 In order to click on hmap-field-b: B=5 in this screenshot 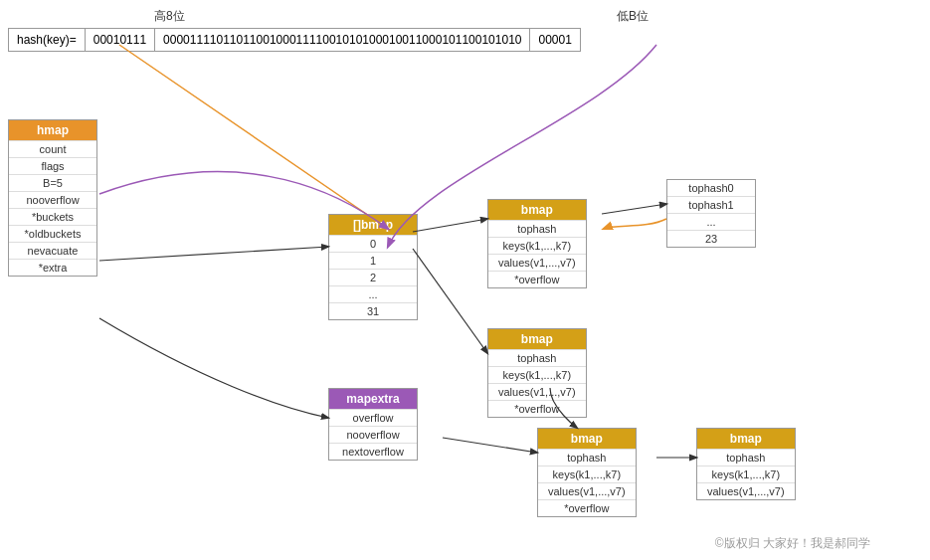, I will do `click(53, 183)`.